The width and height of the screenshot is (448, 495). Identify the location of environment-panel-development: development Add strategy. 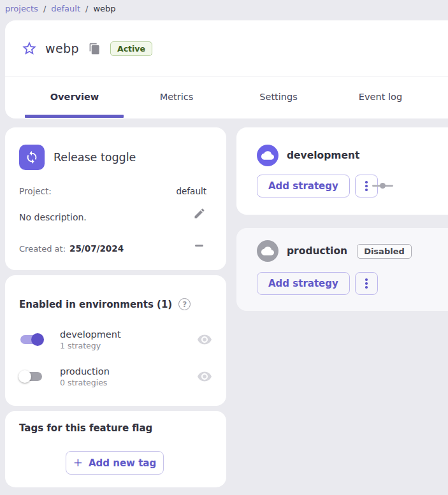
(342, 171).